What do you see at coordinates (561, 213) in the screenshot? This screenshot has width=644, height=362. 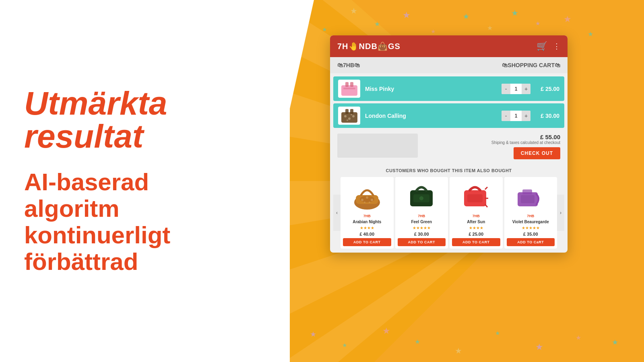 I see `carousel-next-arrow: ›` at bounding box center [561, 213].